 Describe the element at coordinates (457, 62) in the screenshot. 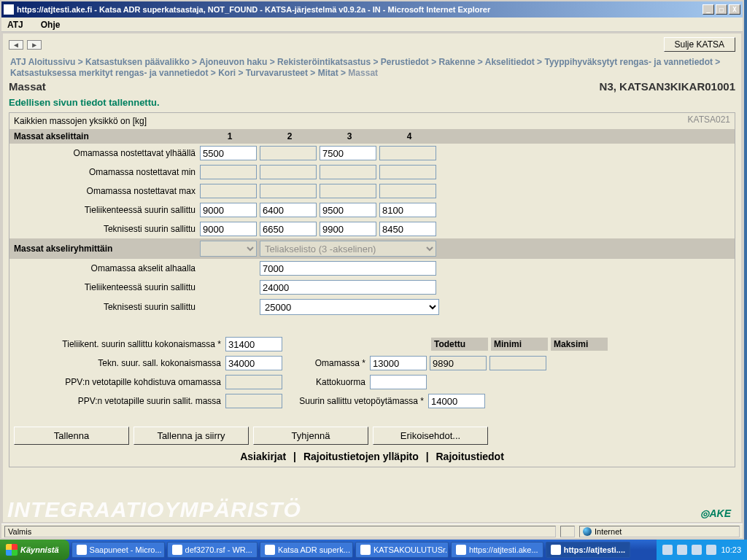

I see `crumb: Rakenne` at that location.